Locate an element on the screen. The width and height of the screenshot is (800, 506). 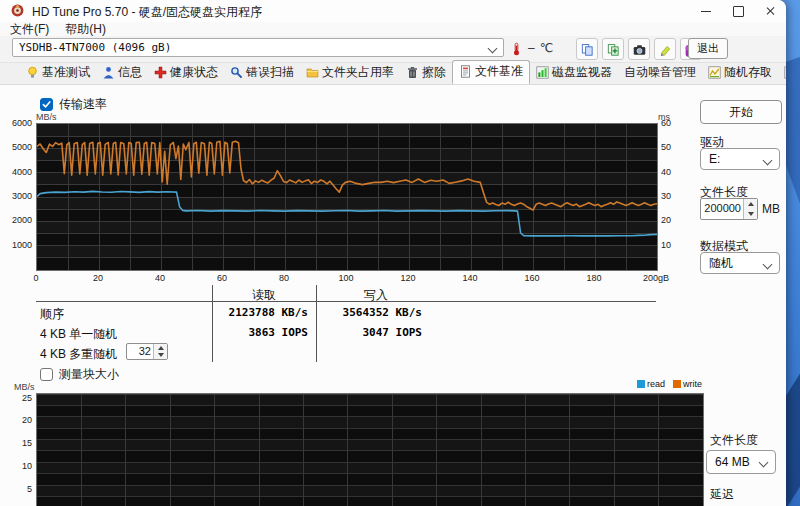
menu-file: 文件(F) is located at coordinates (30, 30).